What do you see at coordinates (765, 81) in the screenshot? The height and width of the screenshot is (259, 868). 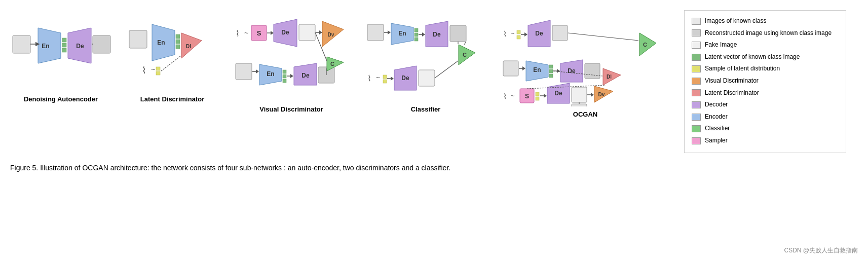 I see `legend-item-visual-disc: Visual Discriminator` at bounding box center [765, 81].